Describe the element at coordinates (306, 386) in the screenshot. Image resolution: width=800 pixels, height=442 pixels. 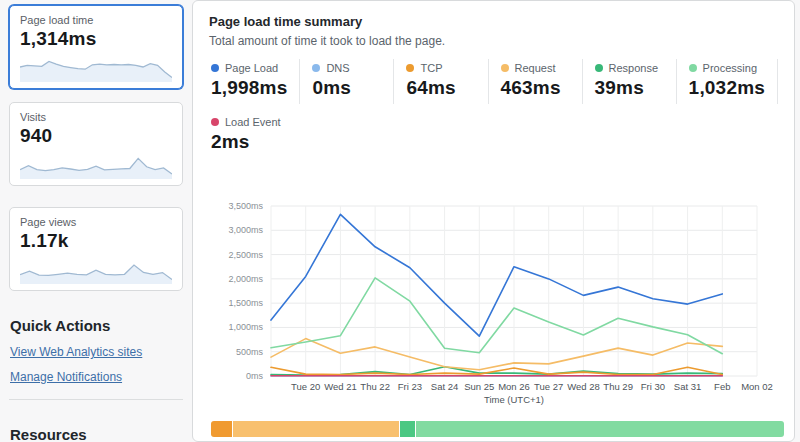
I see `svg-text: Tue 20` at that location.